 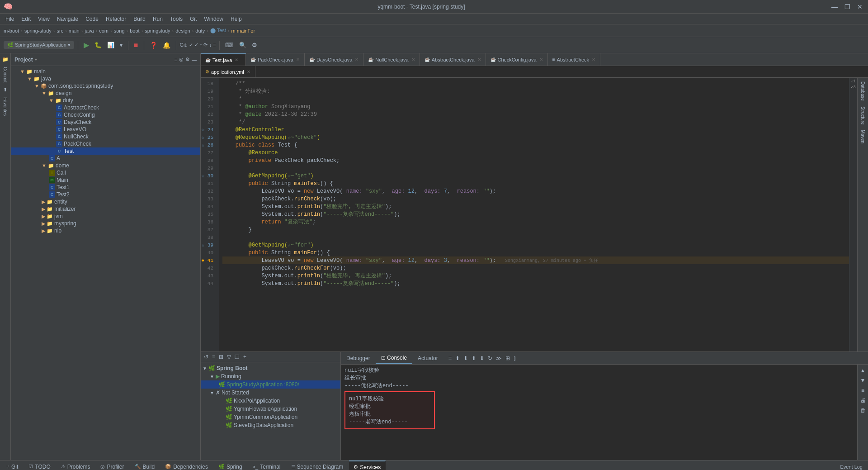 I want to click on tree-jvm: ▶ 📁 jvm, so click(x=106, y=216).